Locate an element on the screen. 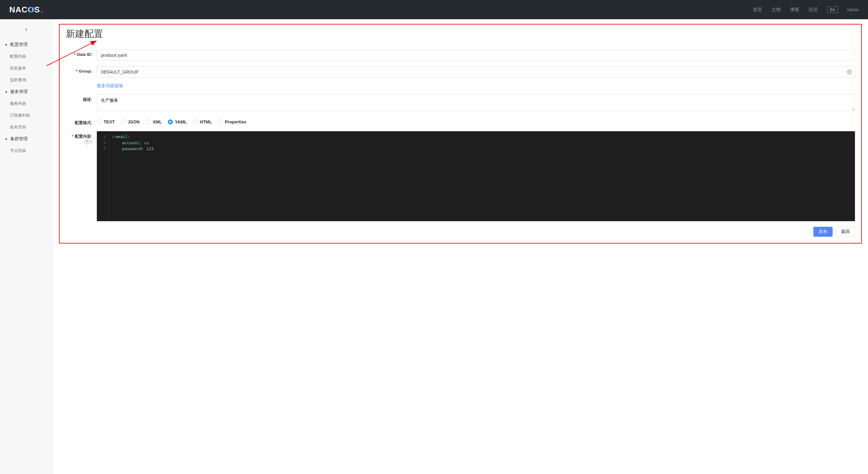 The width and height of the screenshot is (868, 474). radio-properties: Properties is located at coordinates (232, 122).